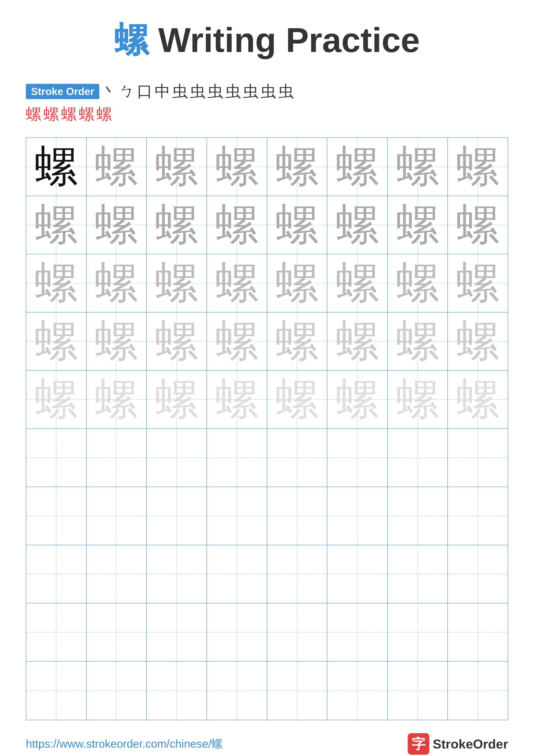 The width and height of the screenshot is (534, 756). Describe the element at coordinates (297, 225) in the screenshot. I see `cell-2-5: 螺` at that location.